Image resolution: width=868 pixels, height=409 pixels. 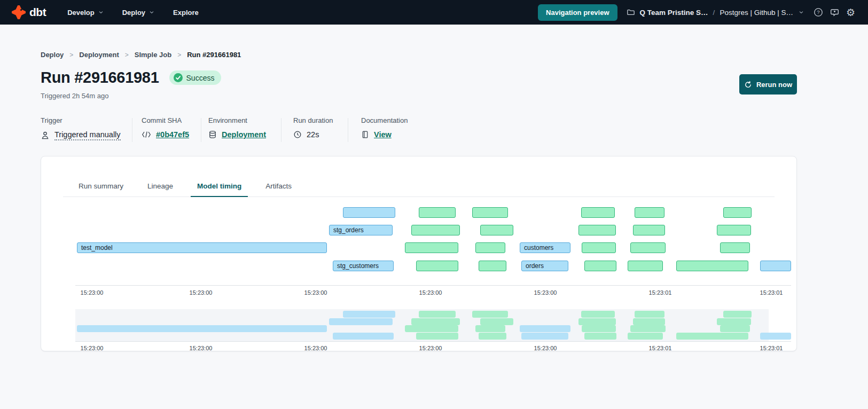 I want to click on gantt-bar-stg_customers: stg_customers, so click(x=363, y=266).